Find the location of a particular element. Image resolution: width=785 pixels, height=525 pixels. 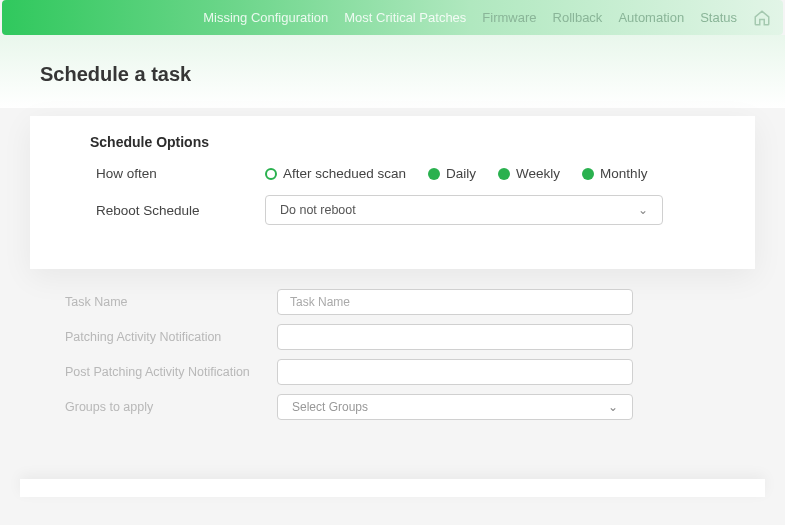

reboot-schedule-label: Reboot Schedule is located at coordinates (178, 210).